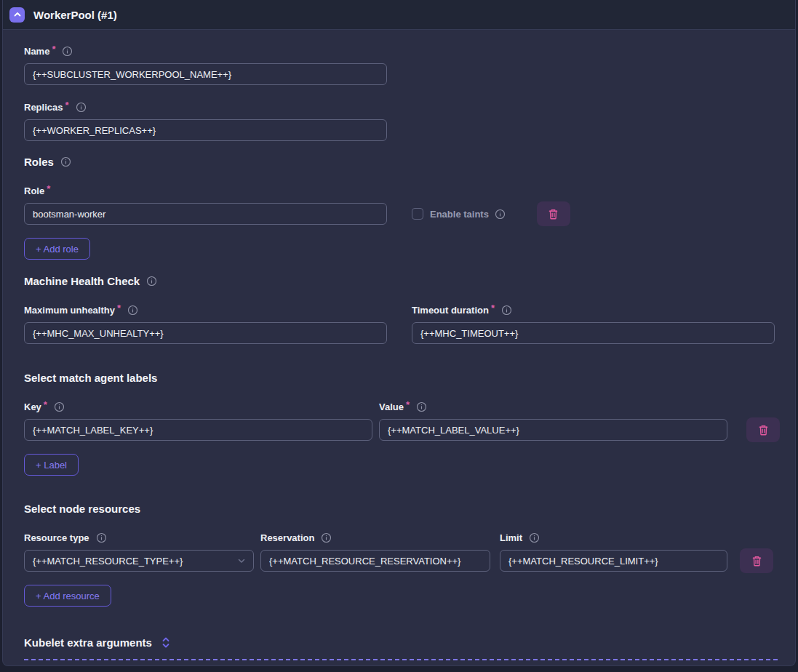  Describe the element at coordinates (511, 538) in the screenshot. I see `limit-label: Limit` at that location.